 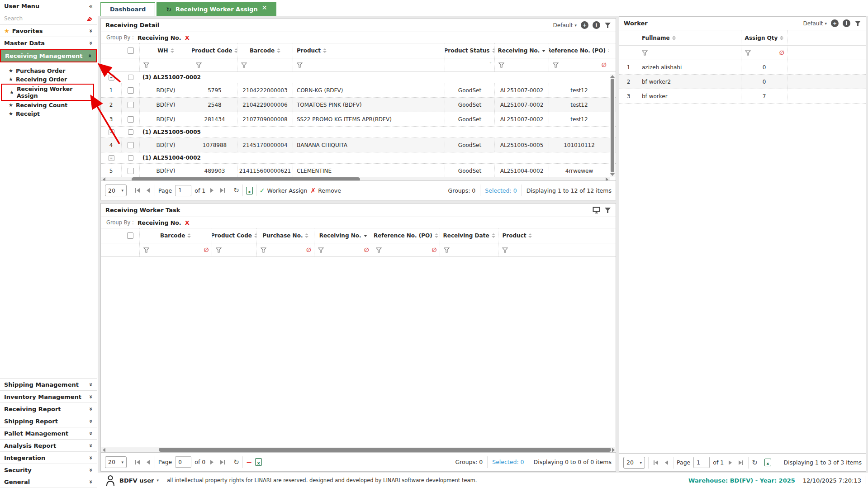 I want to click on tab-receiving-worker-assign: ↻ Receiving Worker Assign ✕, so click(x=216, y=9).